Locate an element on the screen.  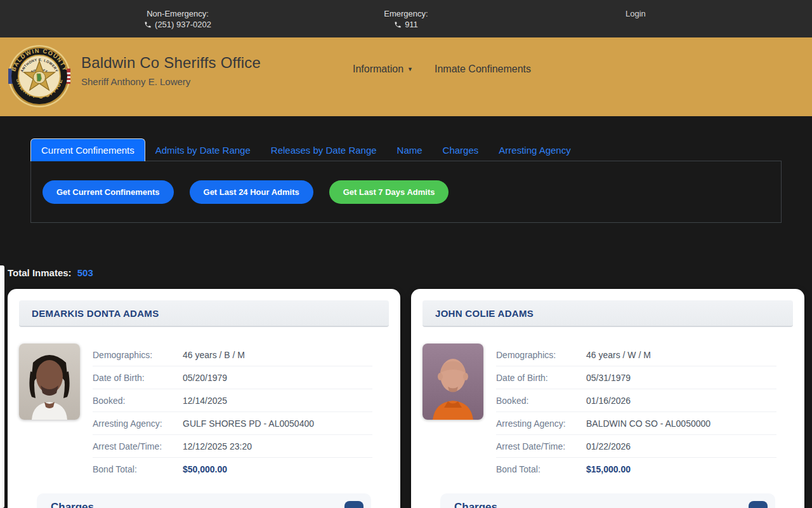
site-subtitle: Sheriff Anthony E. Lowery is located at coordinates (171, 81).